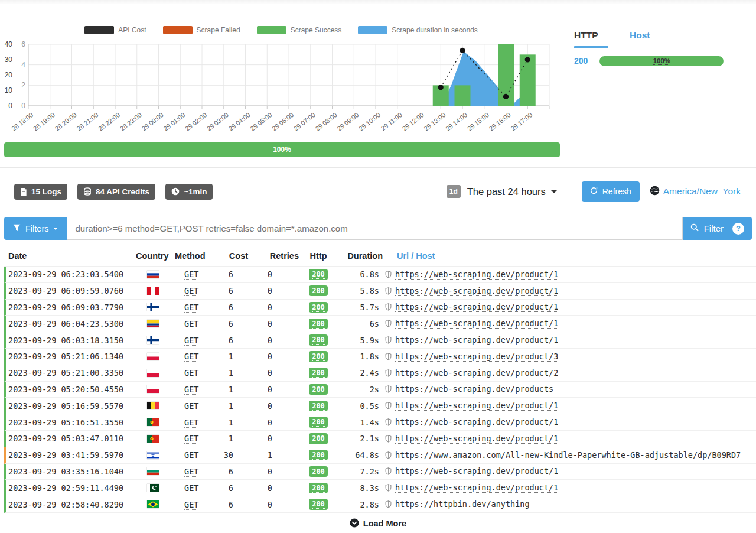 Image resolution: width=756 pixels, height=533 pixels. What do you see at coordinates (115, 30) in the screenshot?
I see `legend-item-api-cost: API Cost` at bounding box center [115, 30].